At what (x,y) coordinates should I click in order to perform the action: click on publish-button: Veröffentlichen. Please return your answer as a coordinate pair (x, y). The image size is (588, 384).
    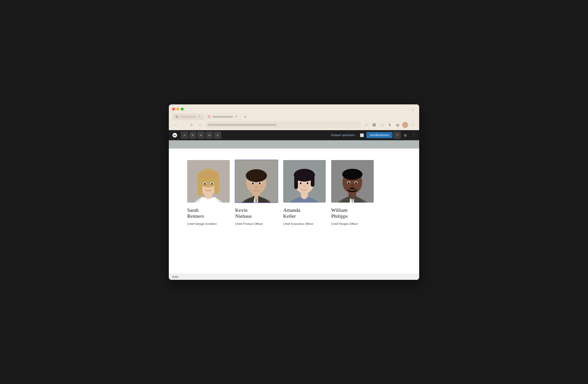
    Looking at the image, I should click on (379, 135).